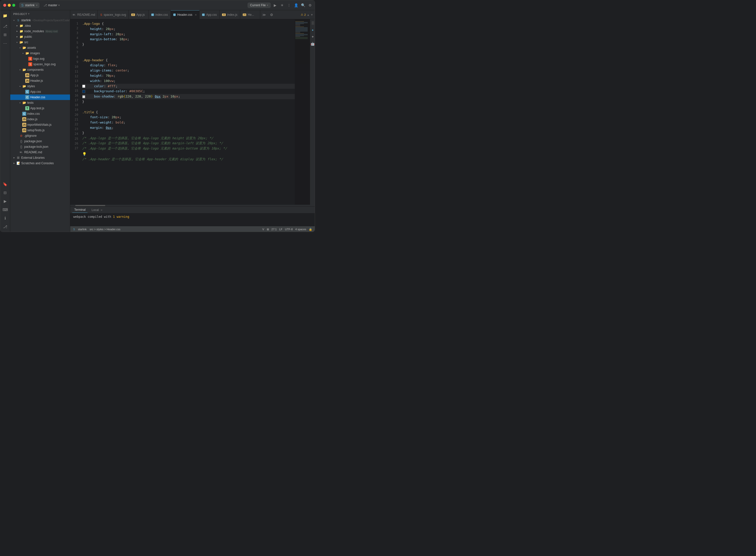  I want to click on ai-icon: ✦, so click(313, 37).